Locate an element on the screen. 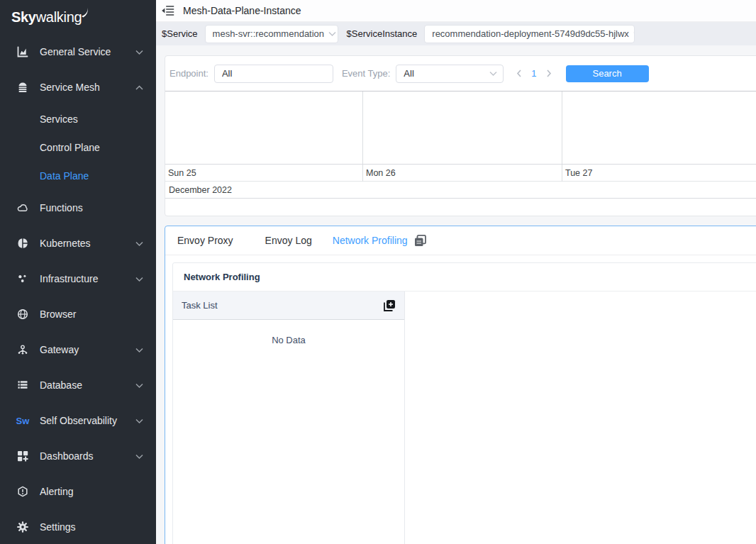  sidebar-item-dashboards: Dashboards is located at coordinates (78, 456).